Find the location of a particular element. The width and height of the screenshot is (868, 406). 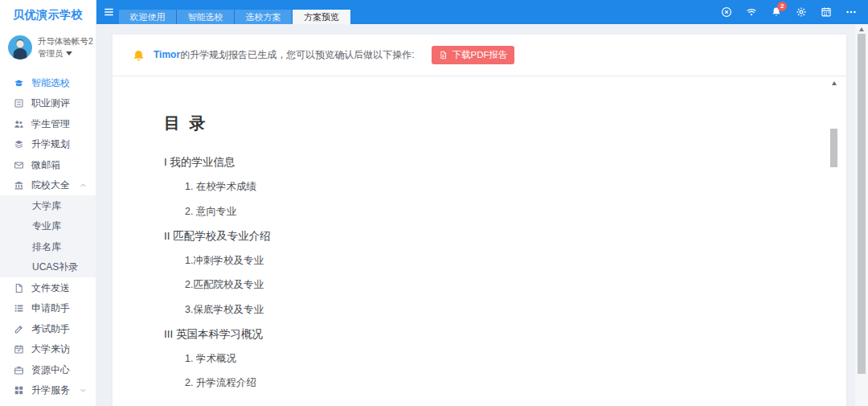

tab-plan-preview: 方案预览 is located at coordinates (321, 17).